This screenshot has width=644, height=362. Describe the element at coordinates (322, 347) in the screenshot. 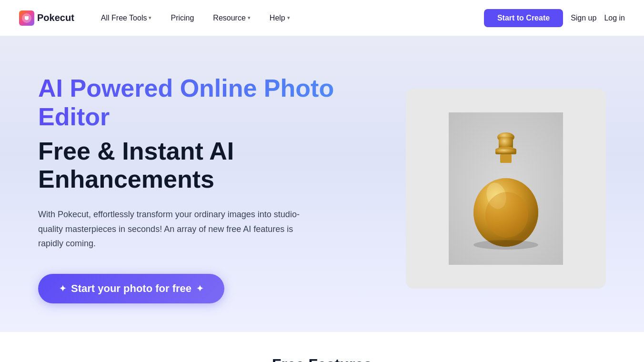

I see `features-section: Free Features Background Remover` at that location.